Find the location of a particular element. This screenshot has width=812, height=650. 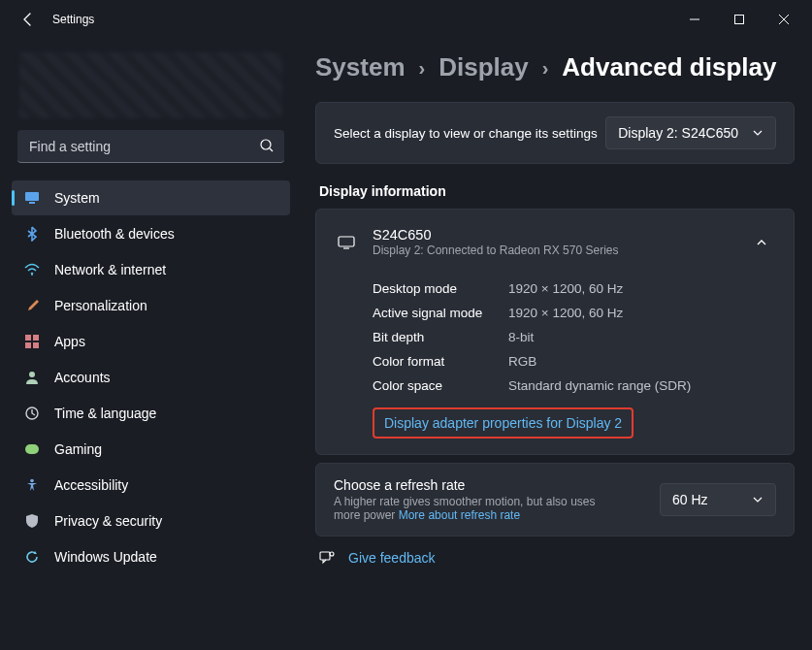

monitor-icon is located at coordinates (346, 243).